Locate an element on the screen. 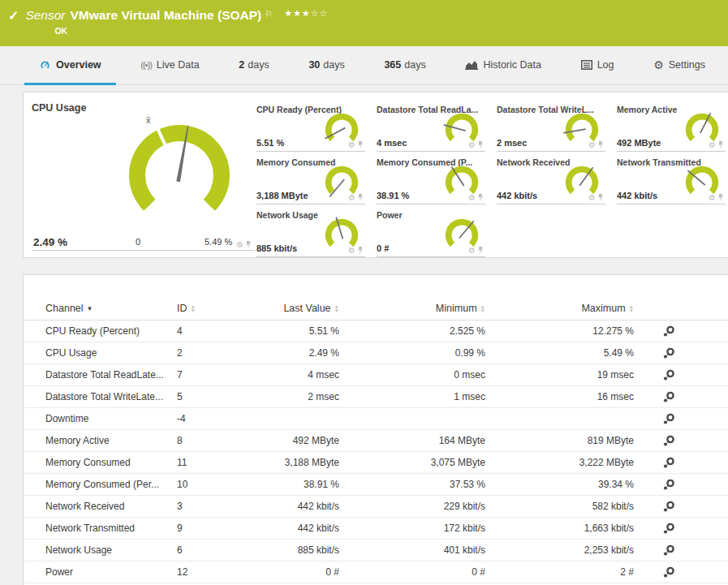  channel-gauge: Network Usage 885 kbit/s ⚙ is located at coordinates (311, 230).